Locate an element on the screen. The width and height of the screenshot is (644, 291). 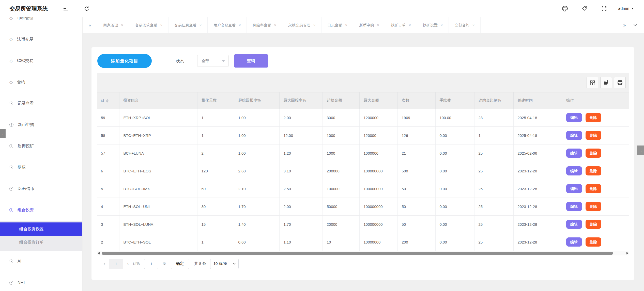
export-button is located at coordinates (606, 83).